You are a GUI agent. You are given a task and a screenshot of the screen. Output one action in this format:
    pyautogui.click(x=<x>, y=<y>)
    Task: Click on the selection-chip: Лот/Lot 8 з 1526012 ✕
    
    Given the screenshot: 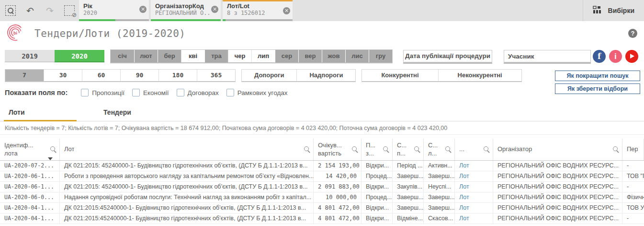 What is the action you would take?
    pyautogui.click(x=258, y=11)
    